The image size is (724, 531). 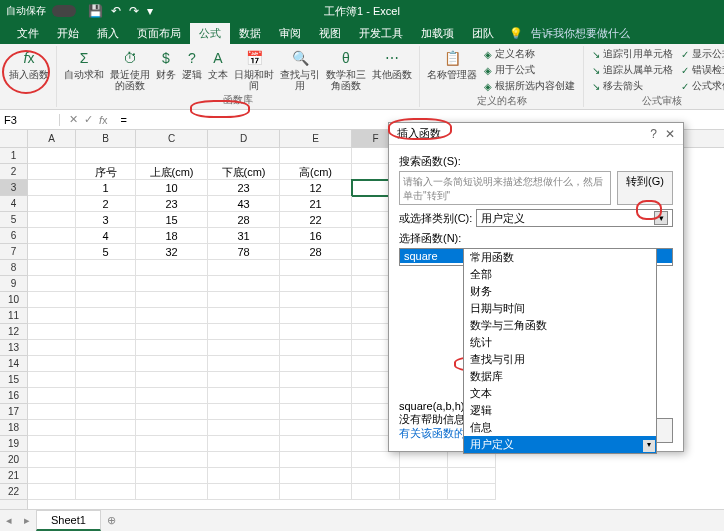 What do you see at coordinates (14, 380) in the screenshot?
I see `row-header-15: 15` at bounding box center [14, 380].